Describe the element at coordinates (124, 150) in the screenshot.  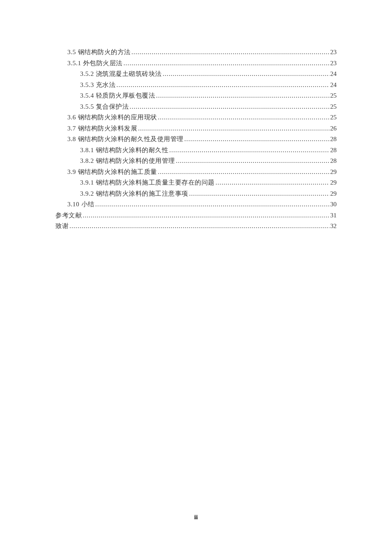
I see `toc-label: 3.8.1 钢结构防火涂料的耐久性` at that location.